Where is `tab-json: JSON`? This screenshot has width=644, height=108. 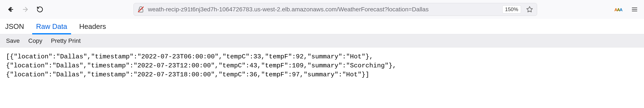
tab-json: JSON is located at coordinates (14, 27).